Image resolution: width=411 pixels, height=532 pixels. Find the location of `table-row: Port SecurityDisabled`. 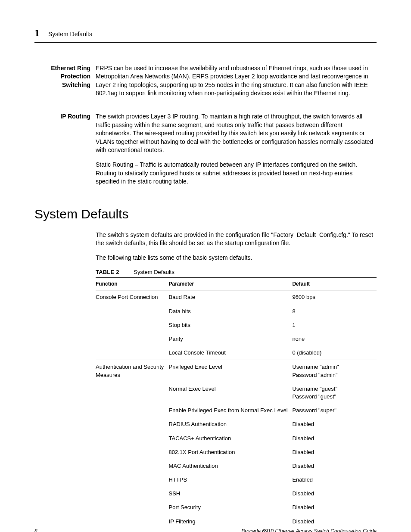

table-row: Port SecurityDisabled is located at coordinates (236, 507).